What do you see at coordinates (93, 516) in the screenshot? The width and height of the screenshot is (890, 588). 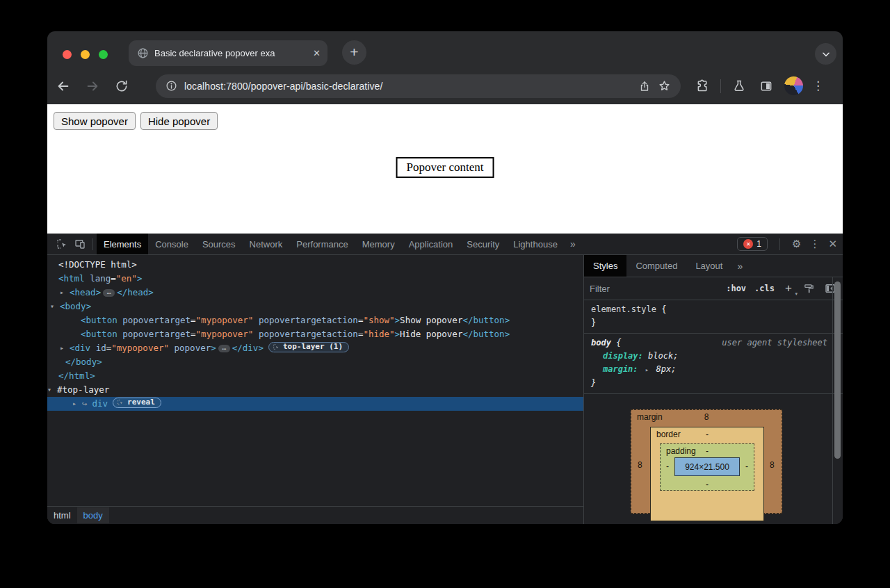 I see `breadcrumb-body: body` at bounding box center [93, 516].